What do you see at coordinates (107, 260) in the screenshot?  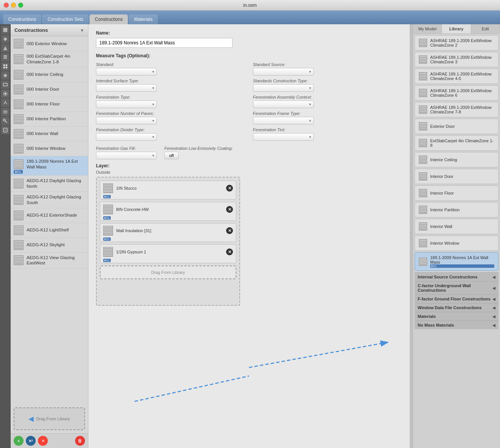 I see `layer-bcl-badge: BCL` at bounding box center [107, 260].